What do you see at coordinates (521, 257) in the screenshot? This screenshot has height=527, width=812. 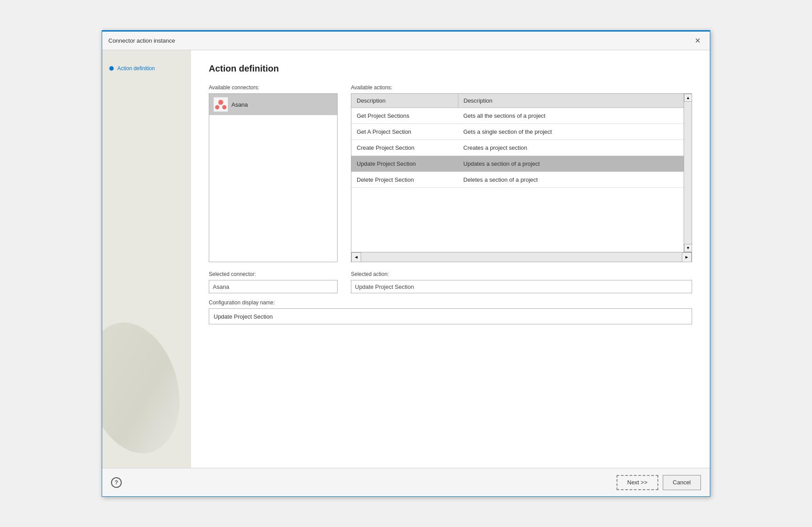 I see `horizontal-scrollbar: ◄ ►` at bounding box center [521, 257].